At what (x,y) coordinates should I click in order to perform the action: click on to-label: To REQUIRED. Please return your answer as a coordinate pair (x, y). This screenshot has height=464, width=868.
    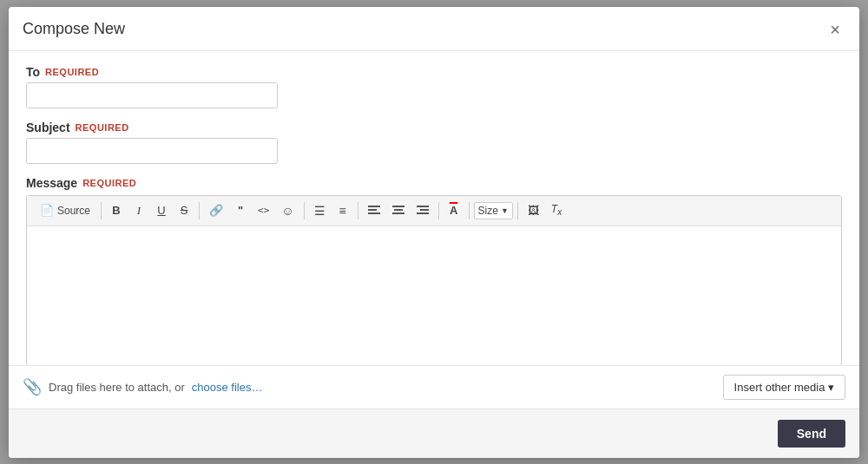
    Looking at the image, I should click on (434, 72).